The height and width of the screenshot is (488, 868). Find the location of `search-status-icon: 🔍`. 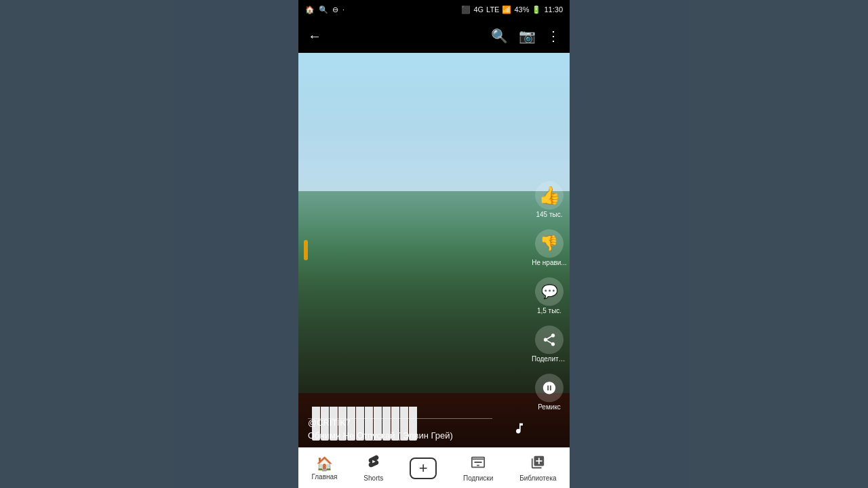

search-status-icon: 🔍 is located at coordinates (323, 9).